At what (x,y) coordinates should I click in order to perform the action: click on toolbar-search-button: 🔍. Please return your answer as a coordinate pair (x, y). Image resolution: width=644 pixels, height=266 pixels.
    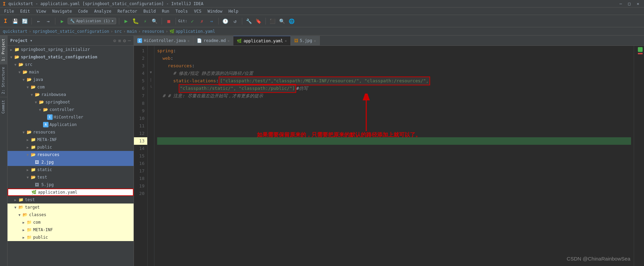
    Looking at the image, I should click on (282, 21).